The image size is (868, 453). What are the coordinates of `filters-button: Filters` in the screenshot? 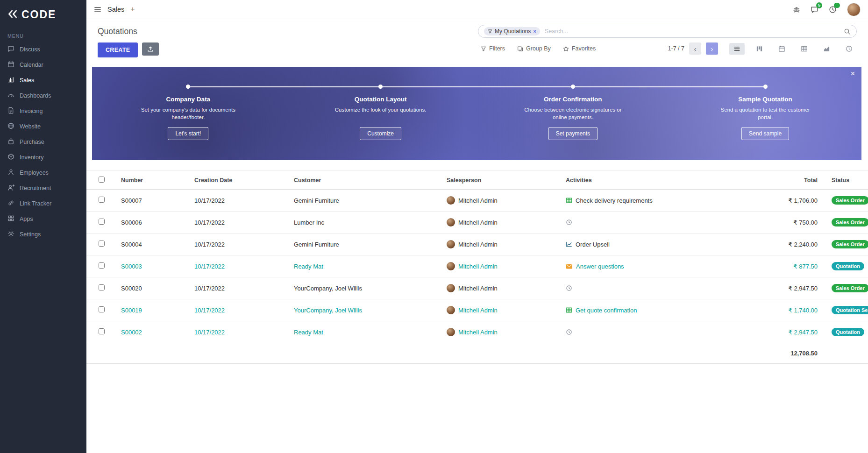 It's located at (493, 49).